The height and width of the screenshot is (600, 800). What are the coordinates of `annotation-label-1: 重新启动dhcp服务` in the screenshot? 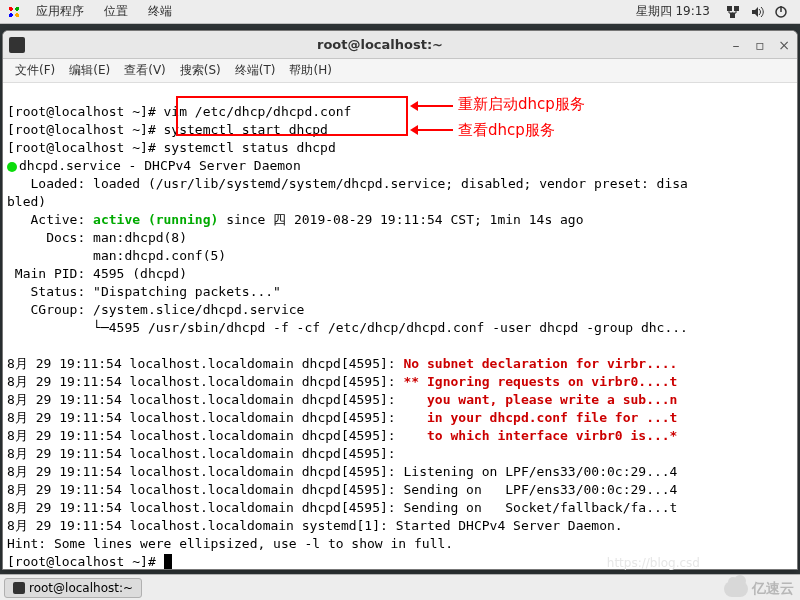 It's located at (522, 104).